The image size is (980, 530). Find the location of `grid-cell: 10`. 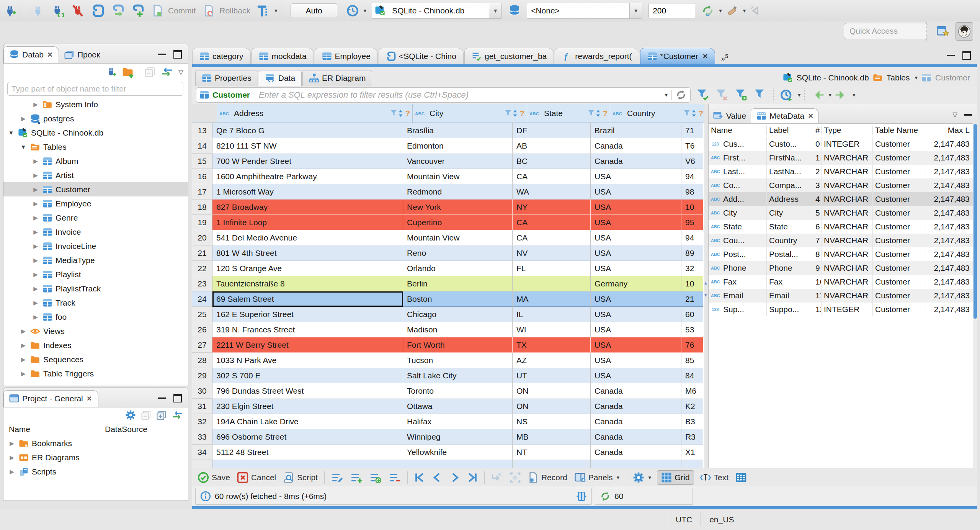

grid-cell: 10 is located at coordinates (692, 207).